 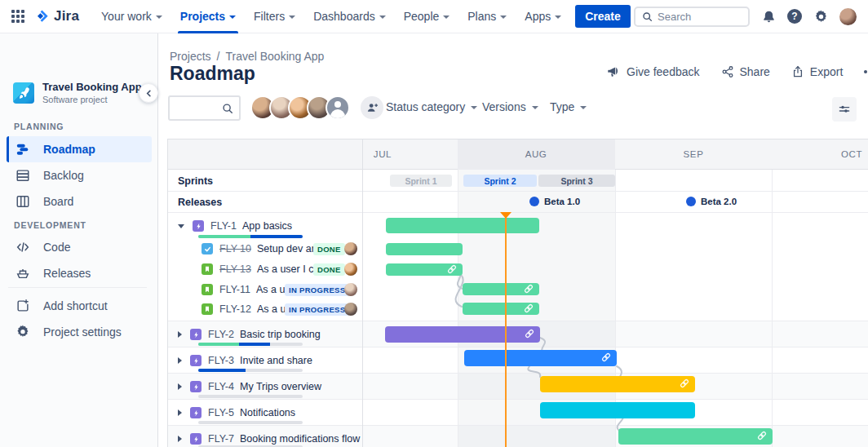 I want to click on sidebar-item-backlog: Backlog, so click(x=79, y=175).